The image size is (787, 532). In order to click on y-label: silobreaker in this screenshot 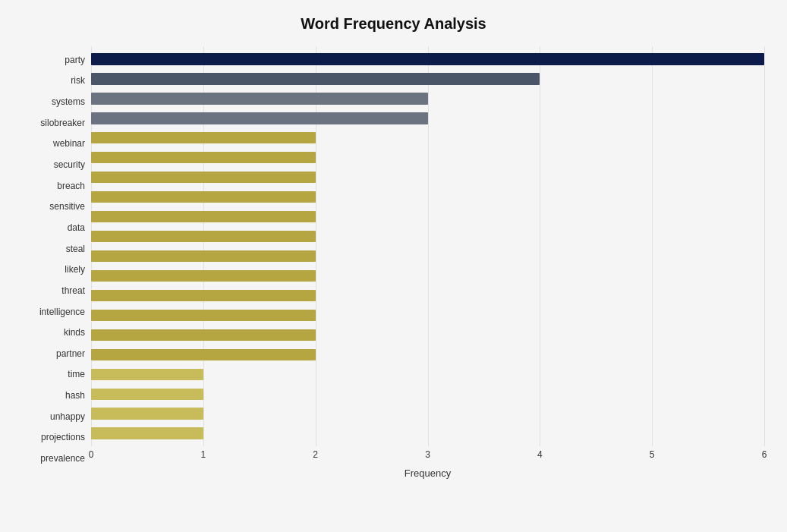, I will do `click(62, 123)`.